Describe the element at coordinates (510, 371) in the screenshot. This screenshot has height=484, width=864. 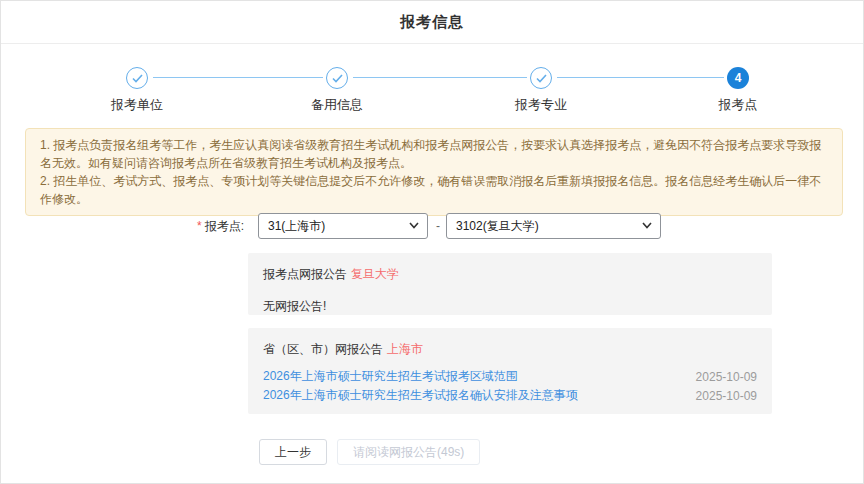
I see `province-announcement-box: 省（区、市）网报公告上海市 2026年上海市硕士研究生招生考试报考区域范围 20…` at that location.